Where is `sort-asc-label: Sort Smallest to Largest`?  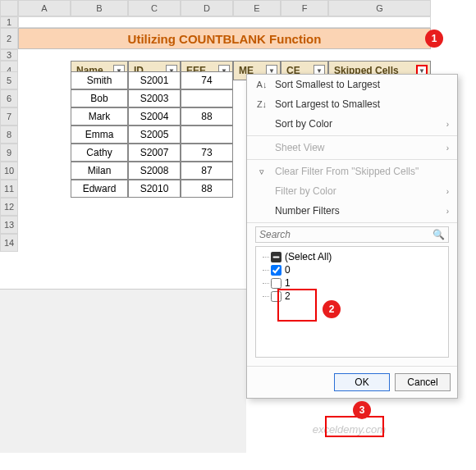
sort-asc-label: Sort Smallest to Largest is located at coordinates (327, 84).